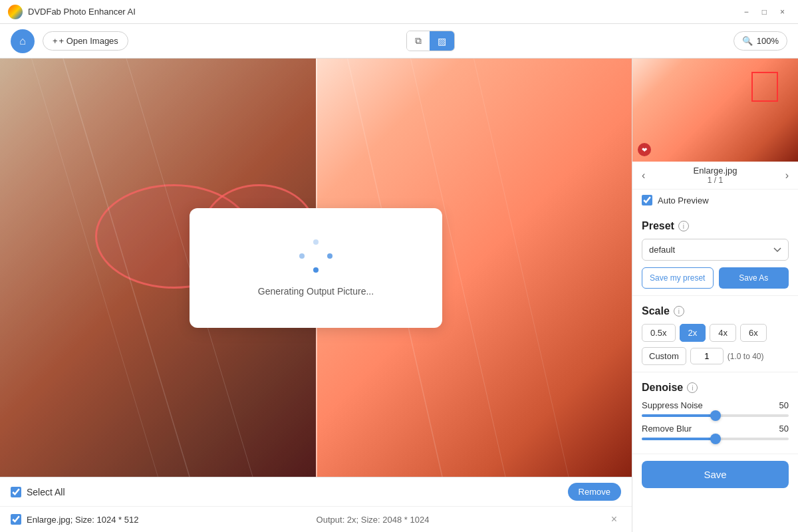 This screenshot has width=798, height=532. I want to click on custom-scale-button: Custom, so click(664, 356).